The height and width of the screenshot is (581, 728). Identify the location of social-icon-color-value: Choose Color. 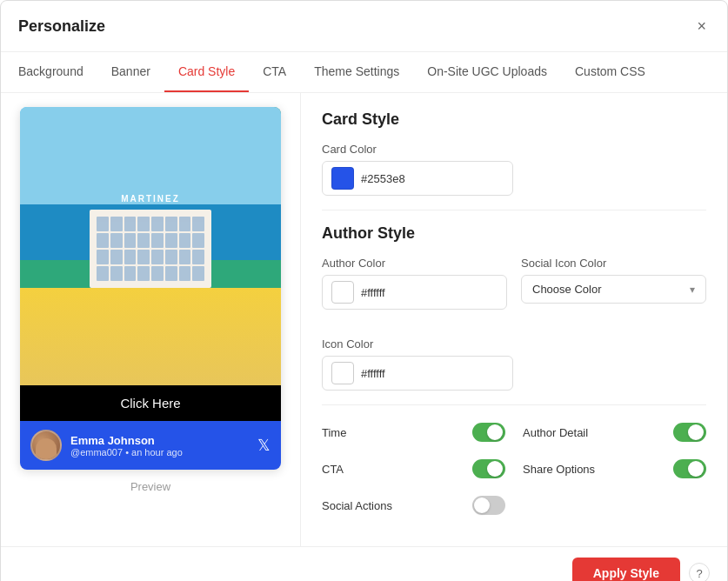
(567, 289).